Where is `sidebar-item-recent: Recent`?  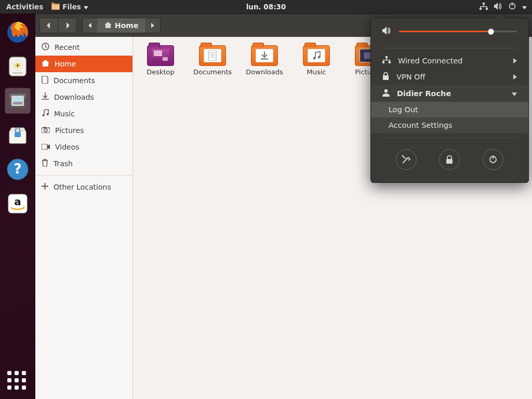 sidebar-item-recent: Recent is located at coordinates (84, 47).